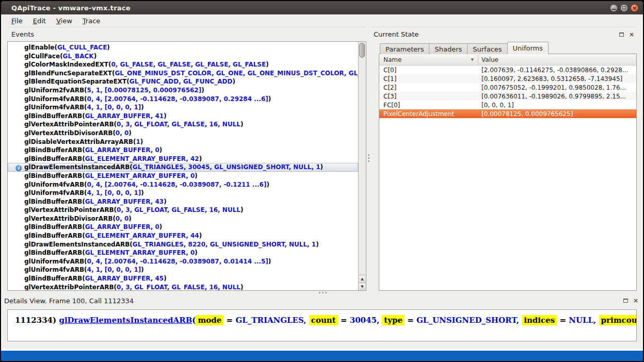 This screenshot has width=644, height=362. I want to click on event-args: GL_ELEMENT_ARRAY_BUFFER, 0, so click(140, 253).